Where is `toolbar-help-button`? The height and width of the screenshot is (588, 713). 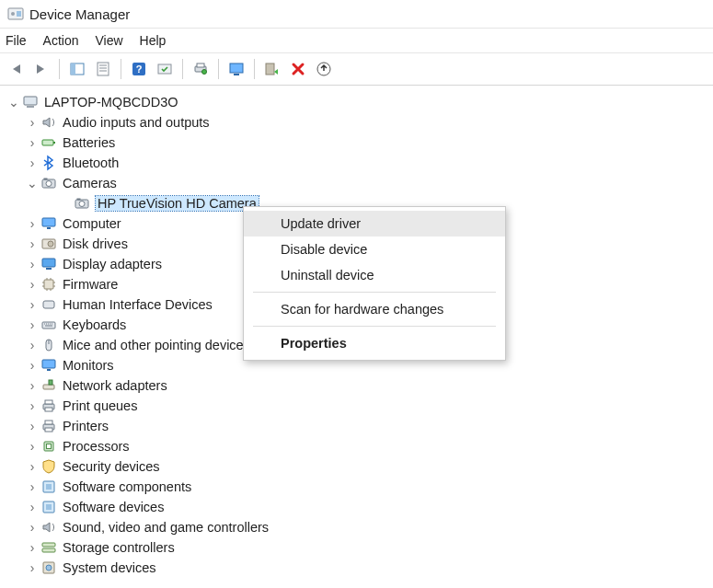
toolbar-help-button is located at coordinates (139, 69).